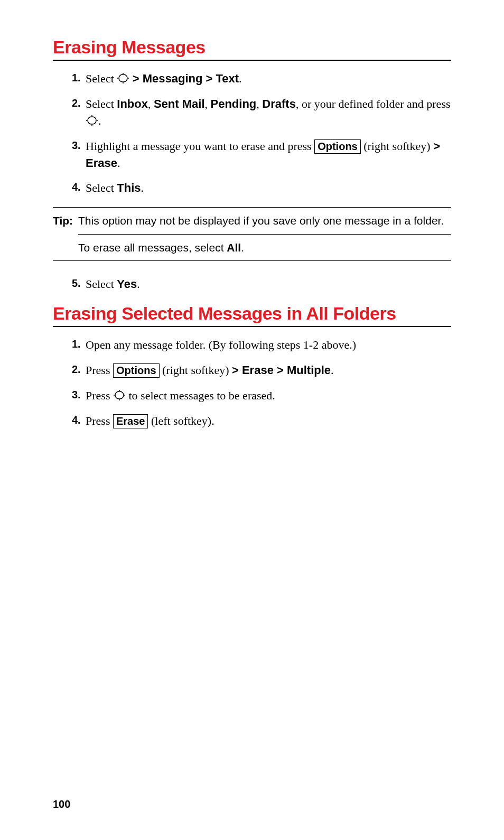 This screenshot has height=840, width=504. Describe the element at coordinates (152, 247) in the screenshot. I see `text: To erase all messages, select` at that location.